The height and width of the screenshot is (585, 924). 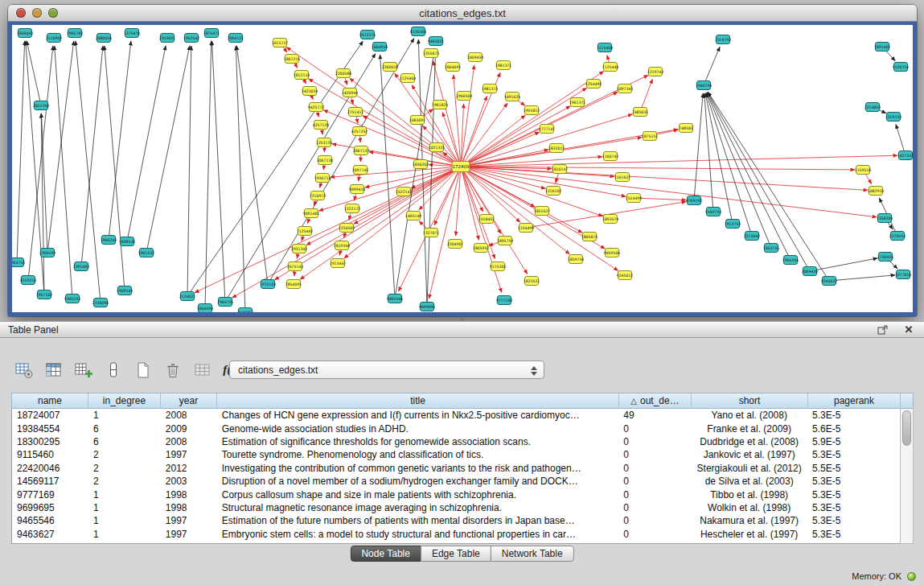 What do you see at coordinates (499, 267) in the screenshot?
I see `network-node: 9175303` at bounding box center [499, 267].